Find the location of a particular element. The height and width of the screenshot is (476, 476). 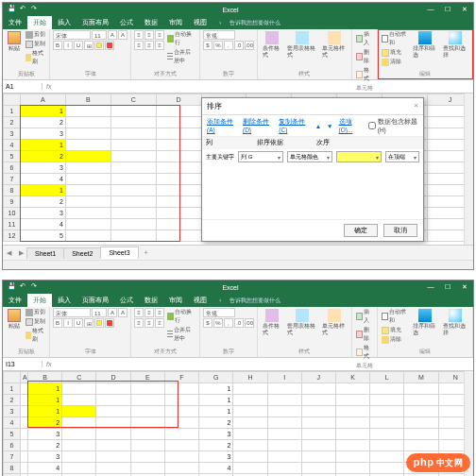

fill-color-button is located at coordinates (99, 45).